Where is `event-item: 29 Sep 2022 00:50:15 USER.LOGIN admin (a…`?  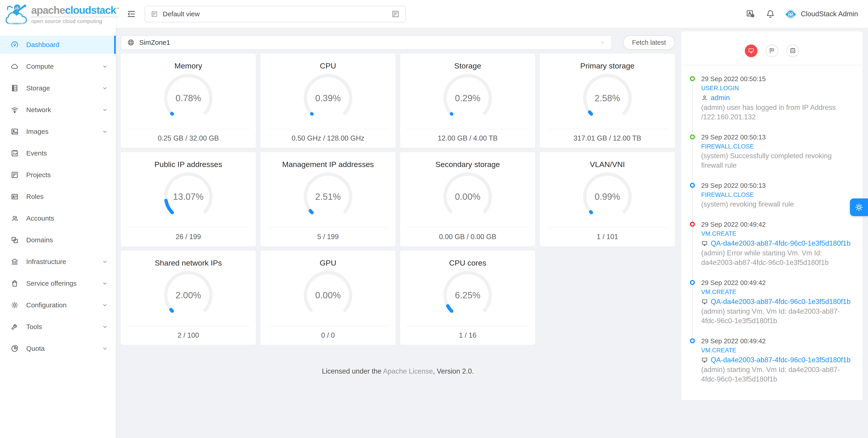 event-item: 29 Sep 2022 00:50:15 USER.LOGIN admin (a… is located at coordinates (772, 98).